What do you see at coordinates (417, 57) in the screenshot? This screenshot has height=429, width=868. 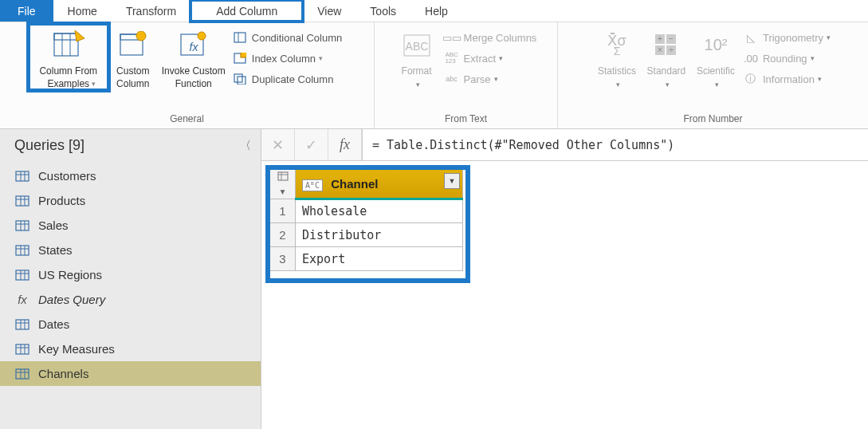 I see `format-button: ABC Format` at bounding box center [417, 57].